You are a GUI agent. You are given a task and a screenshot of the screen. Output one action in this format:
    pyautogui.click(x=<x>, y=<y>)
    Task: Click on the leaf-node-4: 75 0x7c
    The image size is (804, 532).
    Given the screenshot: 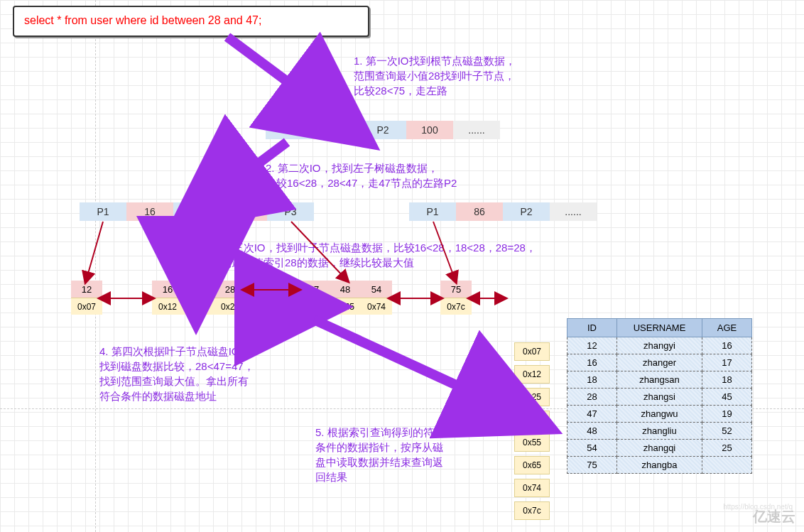 What is the action you would take?
    pyautogui.click(x=456, y=298)
    